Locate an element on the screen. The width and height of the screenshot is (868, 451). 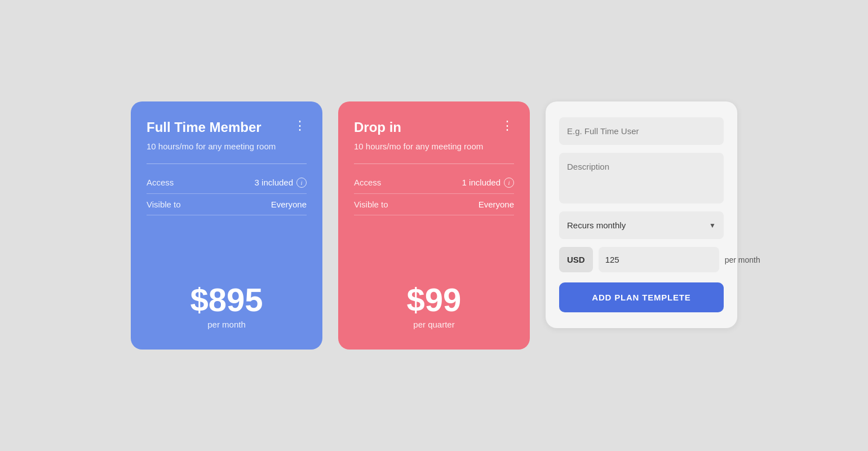
blue-access-label: Access is located at coordinates (160, 183).